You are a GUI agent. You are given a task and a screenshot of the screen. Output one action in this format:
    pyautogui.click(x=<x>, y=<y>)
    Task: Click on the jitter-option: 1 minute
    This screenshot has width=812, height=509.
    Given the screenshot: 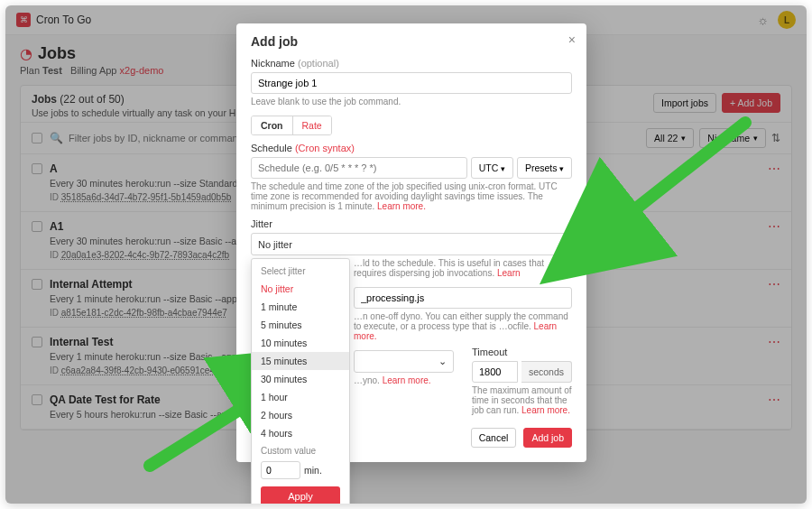 What is the action you would take?
    pyautogui.click(x=300, y=307)
    